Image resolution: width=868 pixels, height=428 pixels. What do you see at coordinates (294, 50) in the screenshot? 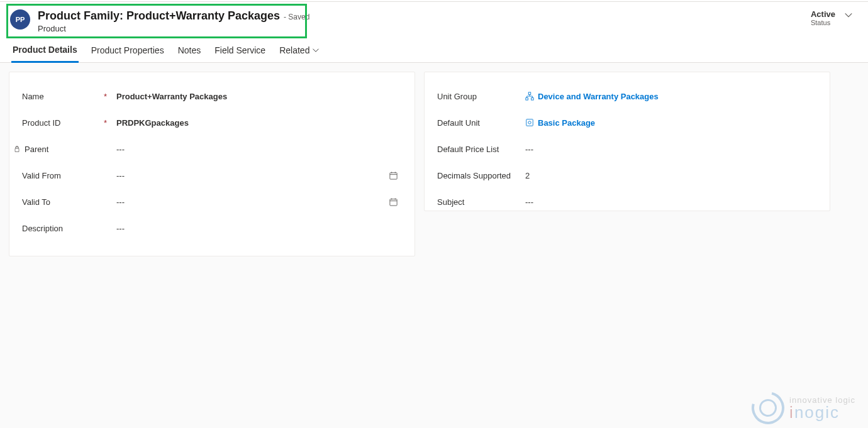
I see `tab-related-label: Related` at bounding box center [294, 50].